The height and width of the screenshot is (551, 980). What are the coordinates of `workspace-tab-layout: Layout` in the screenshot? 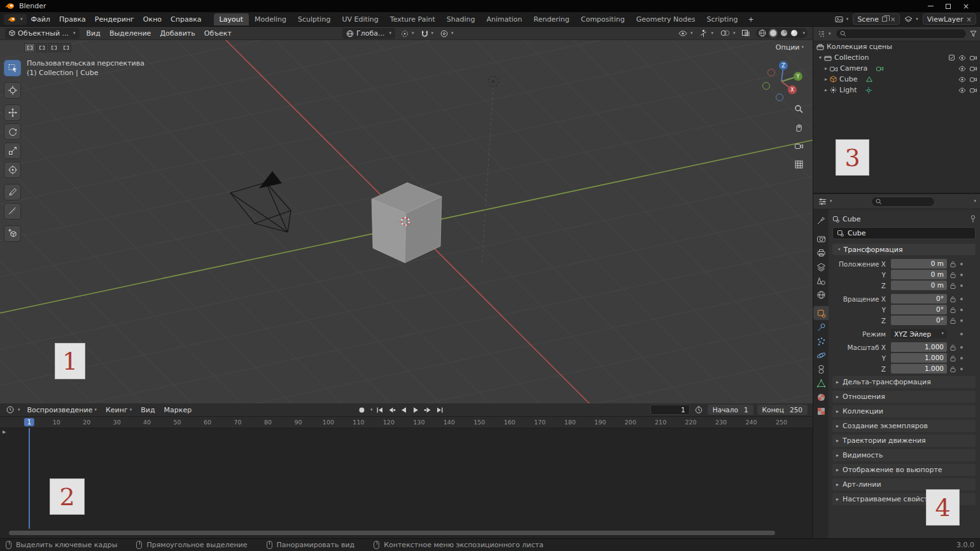 It's located at (232, 19).